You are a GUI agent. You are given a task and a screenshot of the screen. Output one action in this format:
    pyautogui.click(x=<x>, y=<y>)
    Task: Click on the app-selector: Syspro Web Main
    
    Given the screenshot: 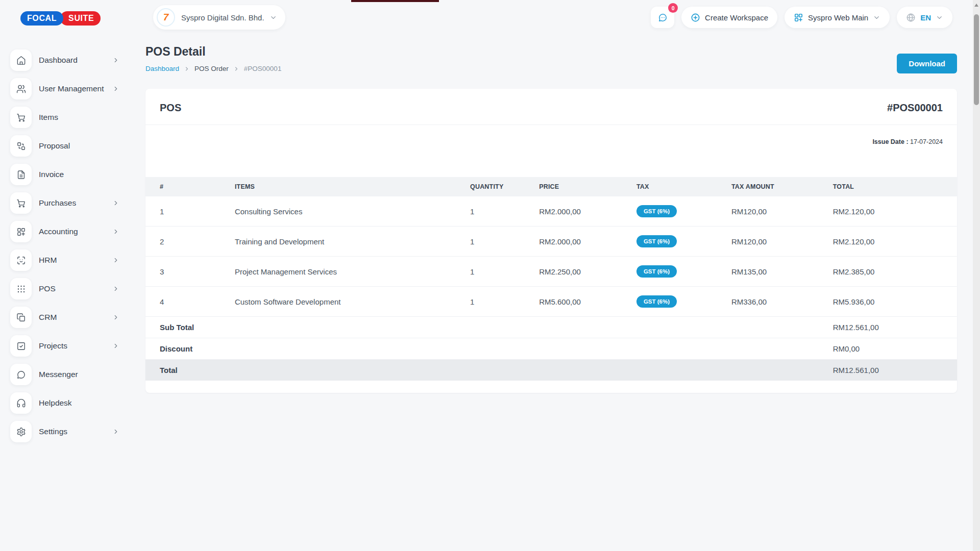 What is the action you would take?
    pyautogui.click(x=837, y=17)
    